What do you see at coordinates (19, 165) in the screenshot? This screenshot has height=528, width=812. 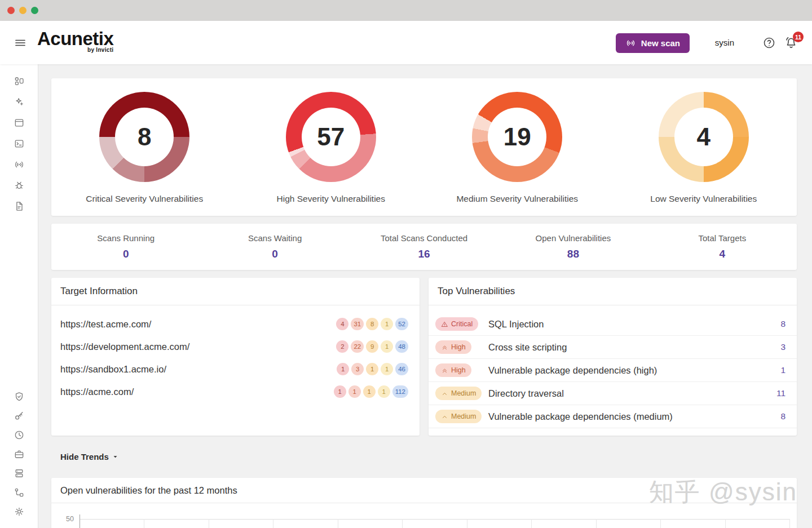 I see `sidebar-item-scan-activity` at bounding box center [19, 165].